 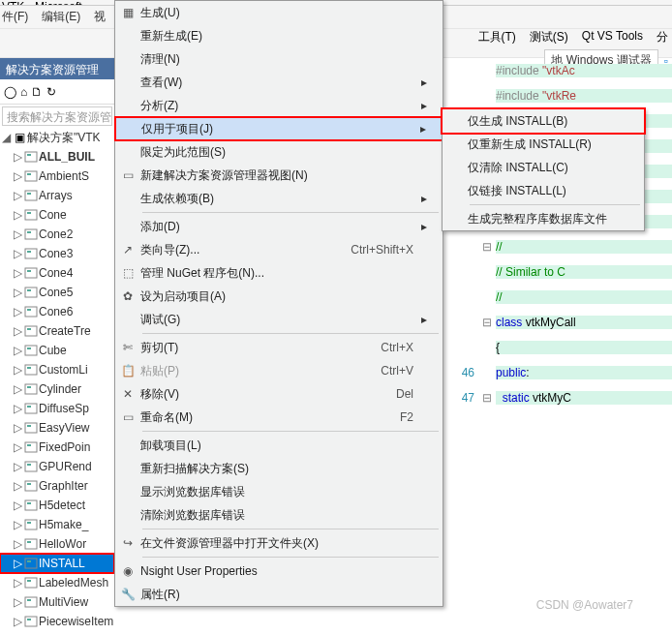 I want to click on tree-item-graphiter: ▷GraphIter, so click(x=57, y=486).